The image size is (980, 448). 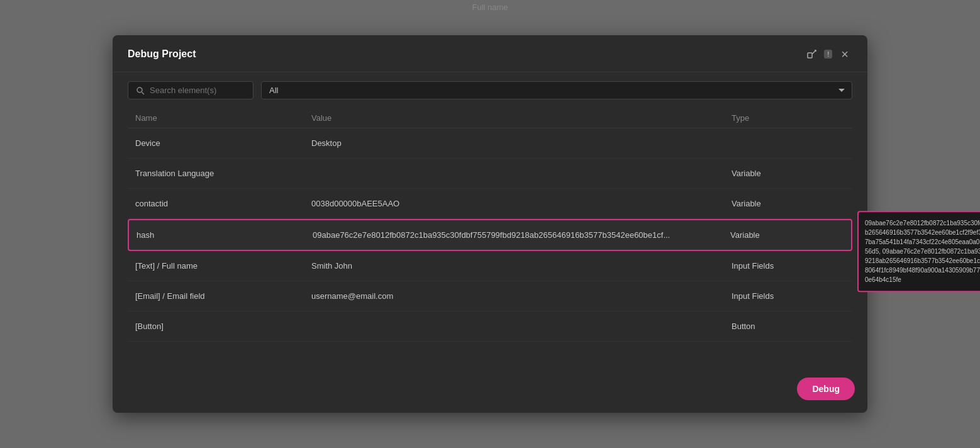 I want to click on modal-title: Debug Project, so click(x=463, y=54).